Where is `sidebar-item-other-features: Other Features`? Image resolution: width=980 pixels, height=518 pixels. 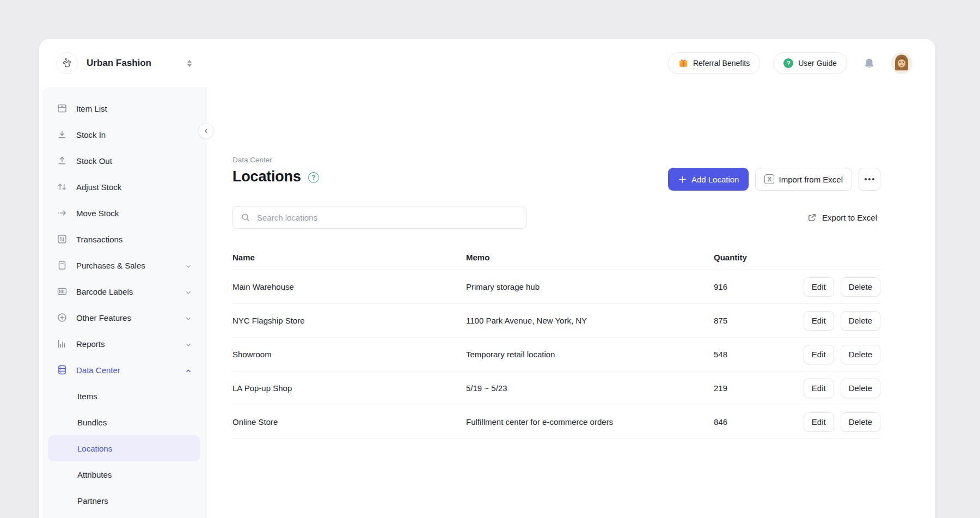
sidebar-item-other-features: Other Features is located at coordinates (124, 318).